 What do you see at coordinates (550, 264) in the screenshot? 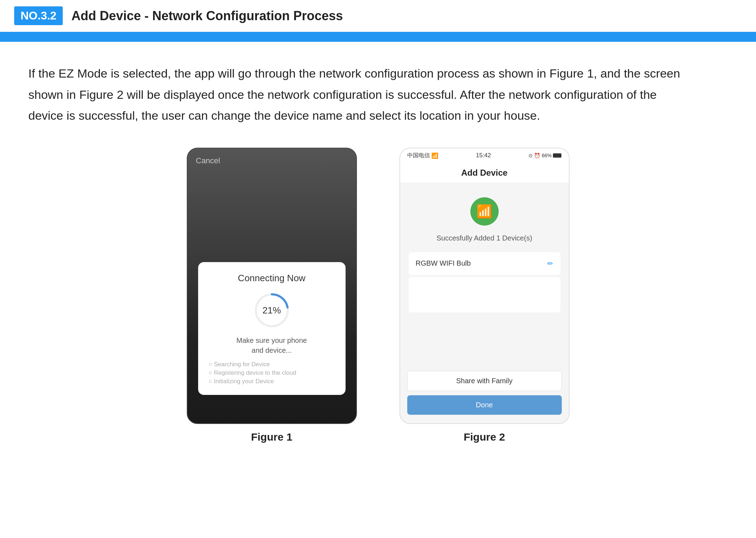
I see `edit-icon: ✏` at bounding box center [550, 264].